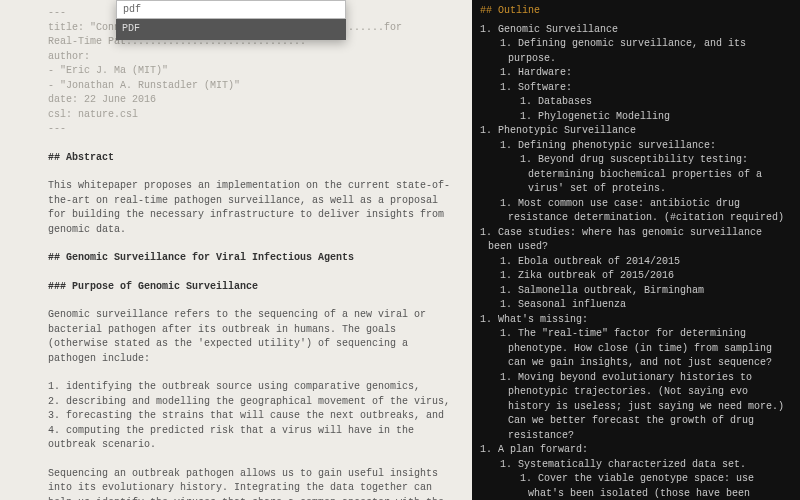 The height and width of the screenshot is (500, 800). Describe the element at coordinates (253, 72) in the screenshot. I see `frontmatter-line: - "Eric J. Ma (MIT)"` at that location.